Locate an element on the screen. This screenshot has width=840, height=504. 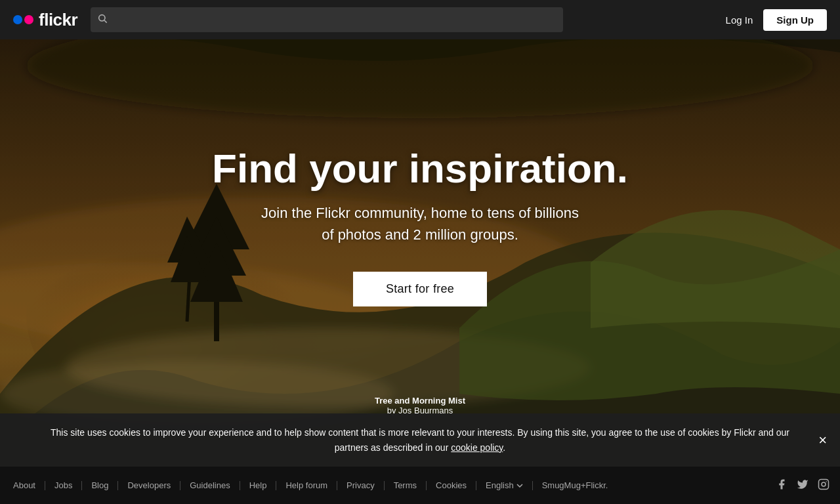
search-bar is located at coordinates (327, 20).